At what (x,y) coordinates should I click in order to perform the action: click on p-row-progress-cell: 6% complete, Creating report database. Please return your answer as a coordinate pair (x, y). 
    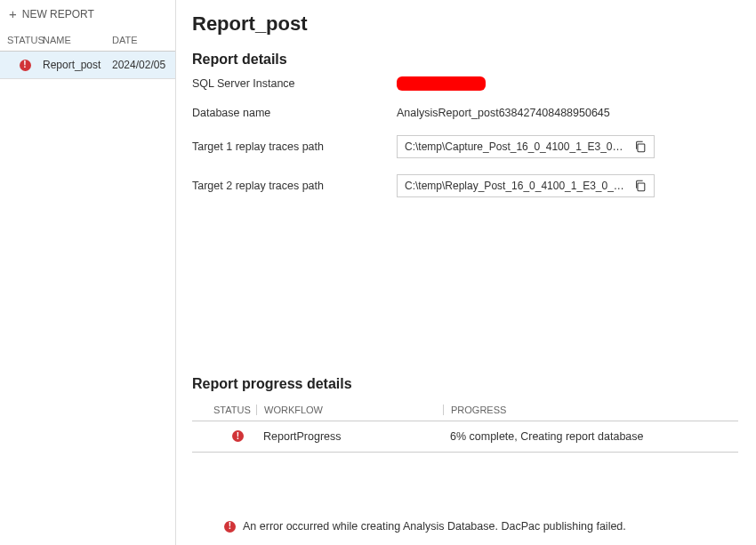
    Looking at the image, I should click on (591, 437).